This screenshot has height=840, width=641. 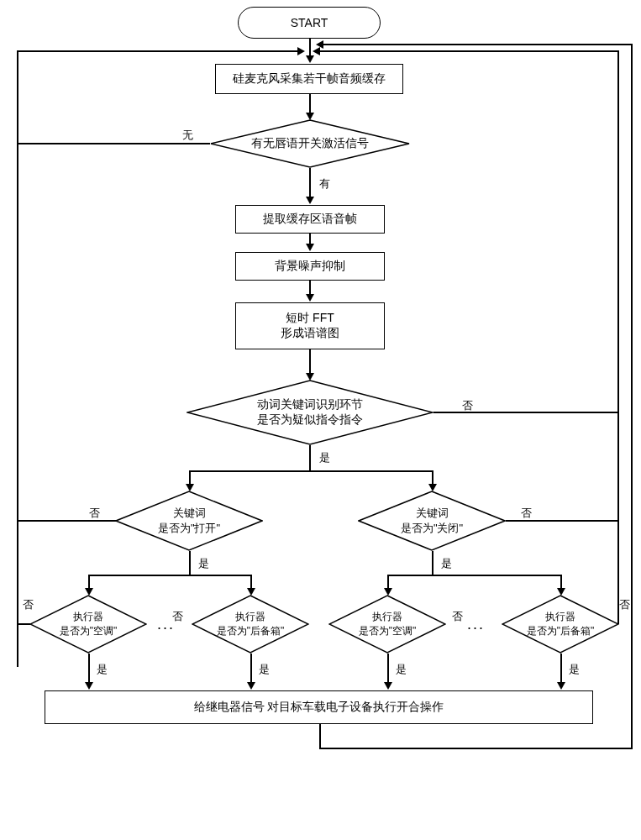 What do you see at coordinates (189, 521) in the screenshot?
I see `kw-open-decision: 关键词 是否为"打开"` at bounding box center [189, 521].